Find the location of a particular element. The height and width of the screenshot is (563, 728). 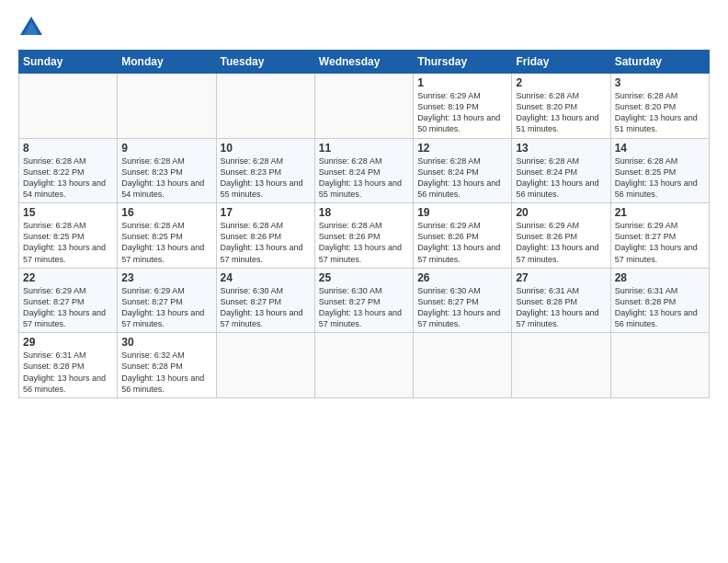

calendar-cell: 13Sunrise: 6:28 AM Sunset: 8:24 PM Dayli… is located at coordinates (561, 171).